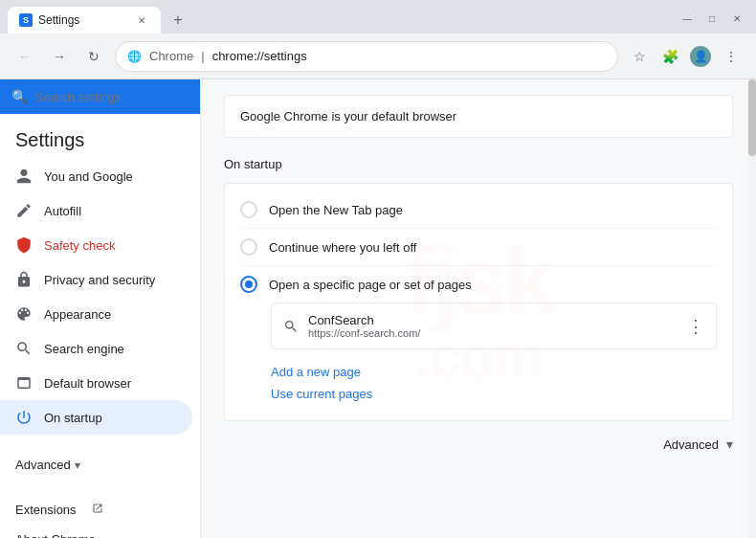  What do you see at coordinates (343, 247) in the screenshot?
I see `startup-label-continue: Continue where you left off` at bounding box center [343, 247].